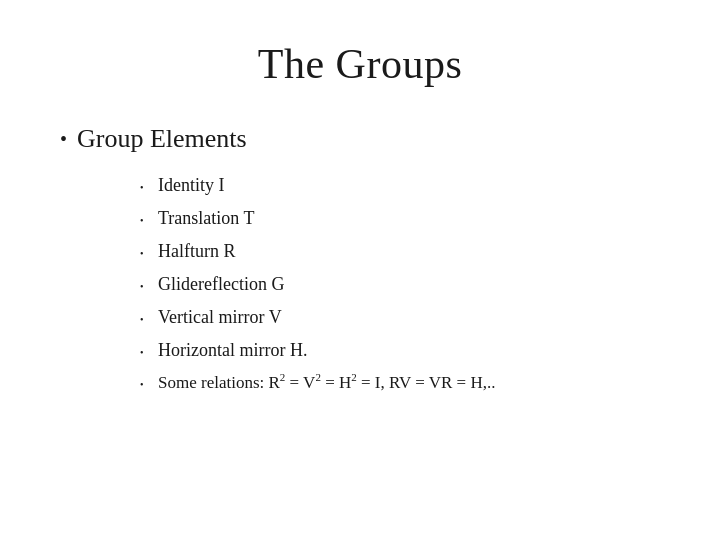 This screenshot has width=720, height=540. Describe the element at coordinates (232, 350) in the screenshot. I see `item-text: Horizontal mirror H.` at that location.